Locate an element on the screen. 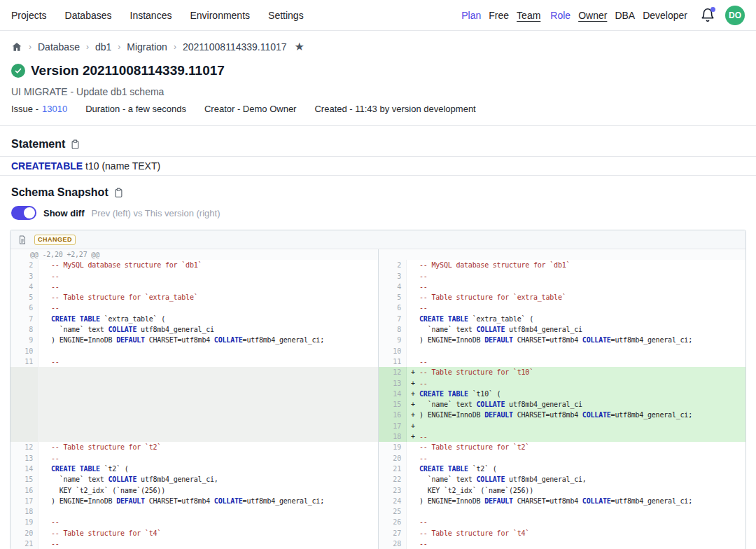  toggle-knob is located at coordinates (29, 213).